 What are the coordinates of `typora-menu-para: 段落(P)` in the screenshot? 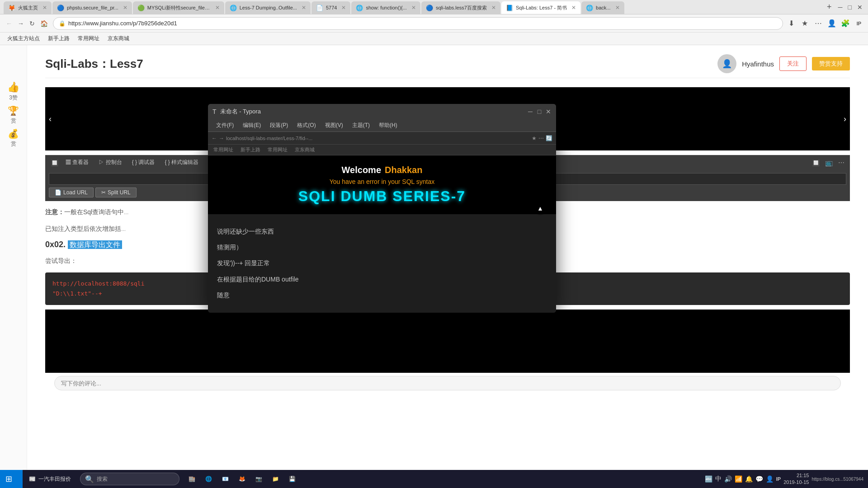 It's located at (279, 126).